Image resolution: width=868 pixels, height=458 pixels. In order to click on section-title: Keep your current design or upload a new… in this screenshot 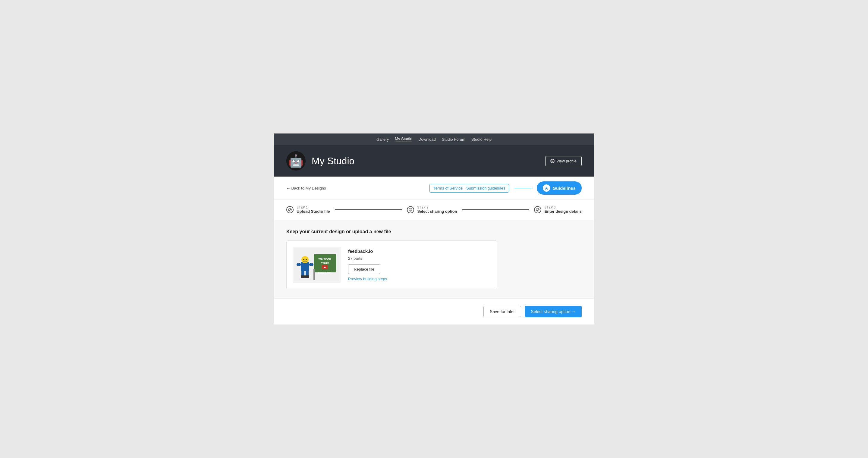, I will do `click(434, 232)`.